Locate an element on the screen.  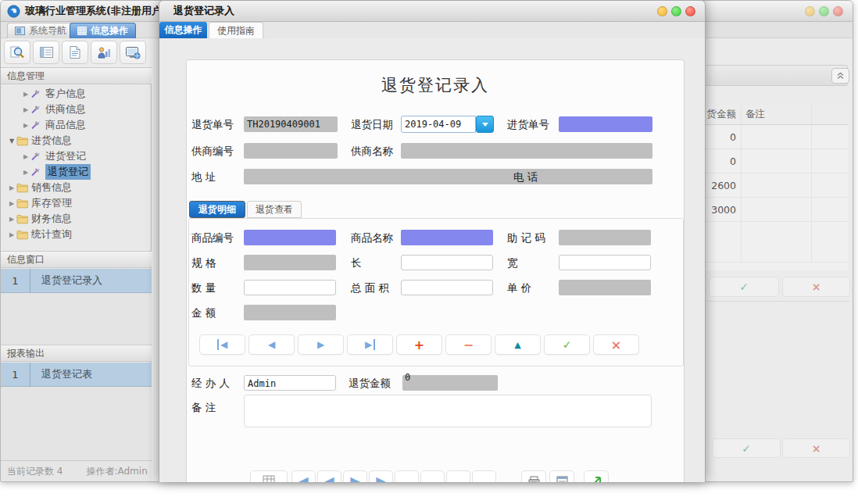
sidebar-item-product-info: ▶ 商品信息 is located at coordinates (77, 125).